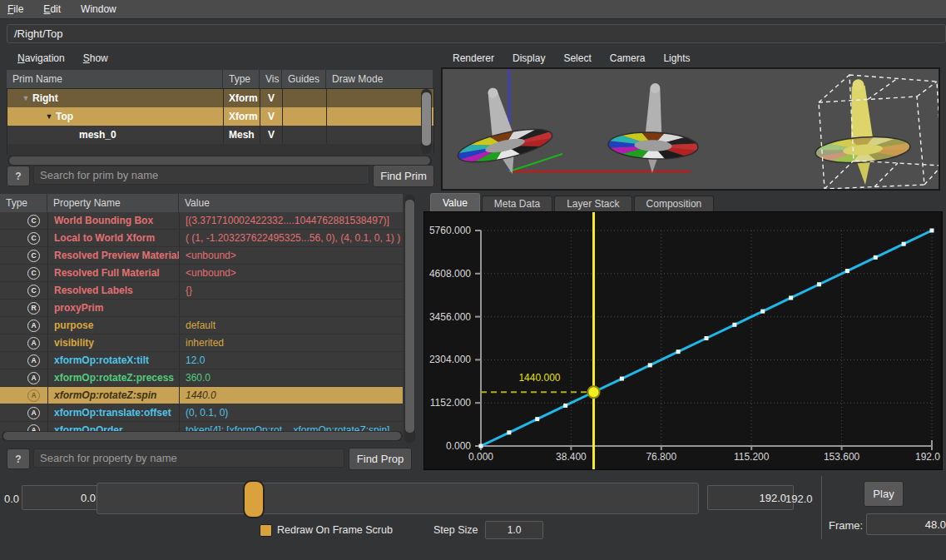 The height and width of the screenshot is (560, 946). What do you see at coordinates (220, 135) in the screenshot?
I see `tree-row-mesh-0: mesh_0MeshV` at bounding box center [220, 135].